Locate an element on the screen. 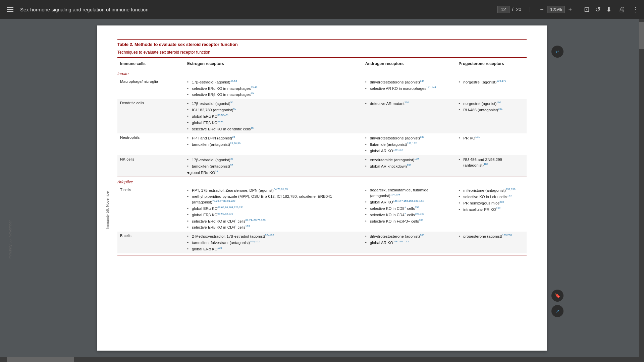  estrogen-tcells: PPT, 17β-estradiol, Zearalenone, DPN (ag… is located at coordinates (274, 209).